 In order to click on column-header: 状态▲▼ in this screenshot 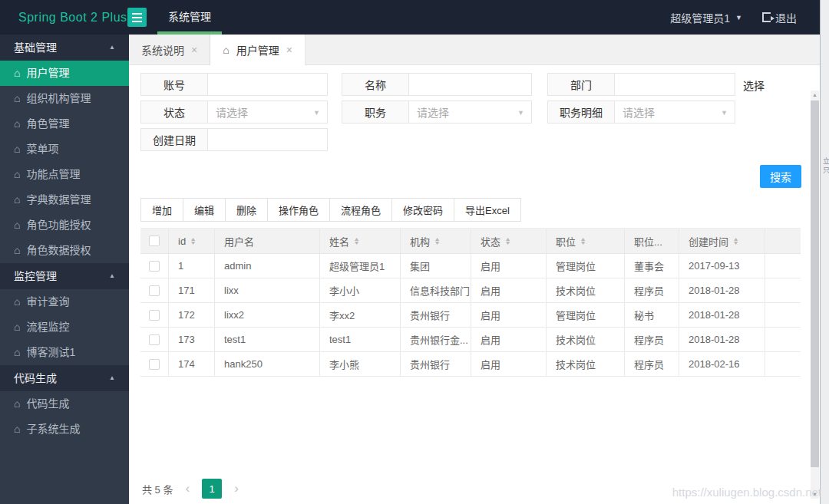, I will do `click(508, 241)`.